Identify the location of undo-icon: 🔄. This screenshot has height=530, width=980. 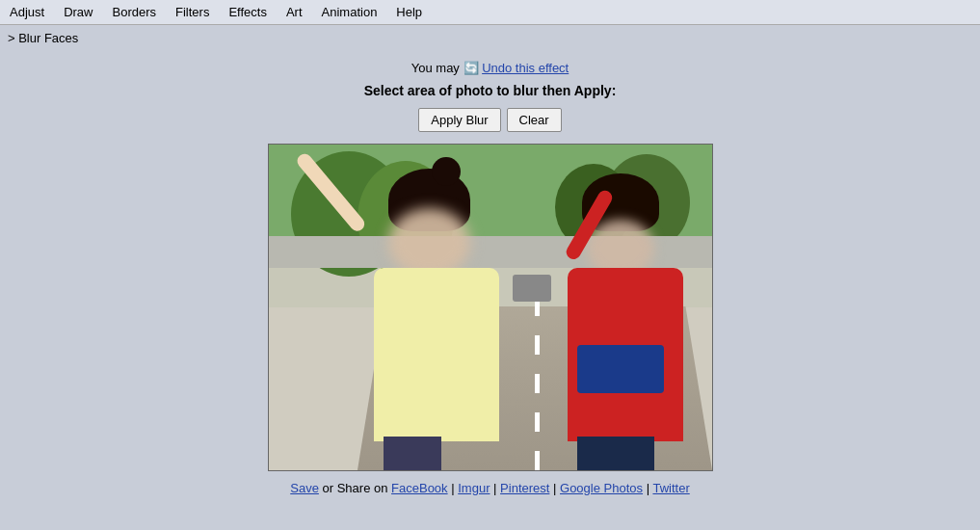
(471, 67).